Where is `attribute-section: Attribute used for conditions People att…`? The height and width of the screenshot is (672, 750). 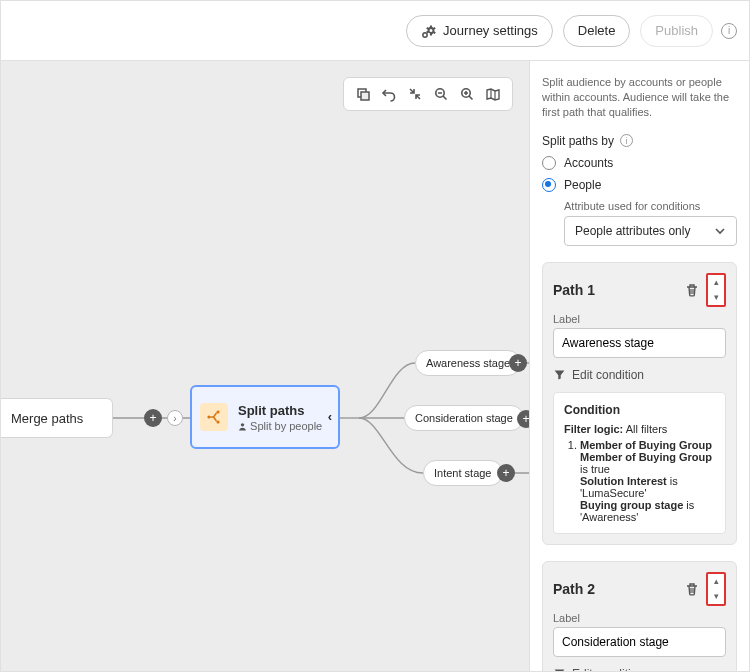 attribute-section: Attribute used for conditions People att… is located at coordinates (650, 223).